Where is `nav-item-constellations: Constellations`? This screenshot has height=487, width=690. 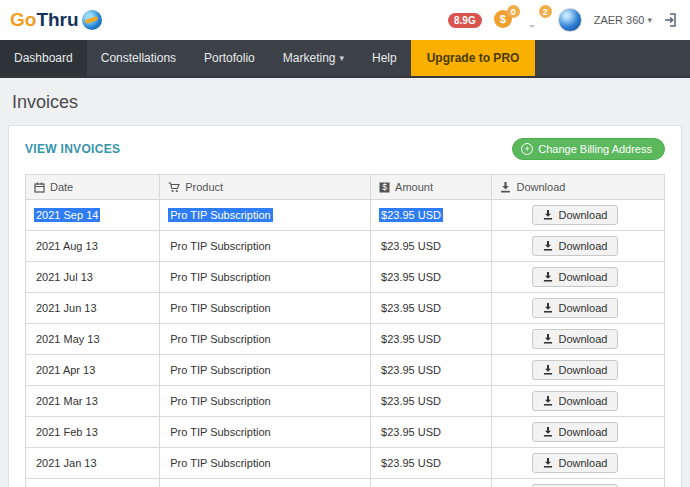 nav-item-constellations: Constellations is located at coordinates (138, 58).